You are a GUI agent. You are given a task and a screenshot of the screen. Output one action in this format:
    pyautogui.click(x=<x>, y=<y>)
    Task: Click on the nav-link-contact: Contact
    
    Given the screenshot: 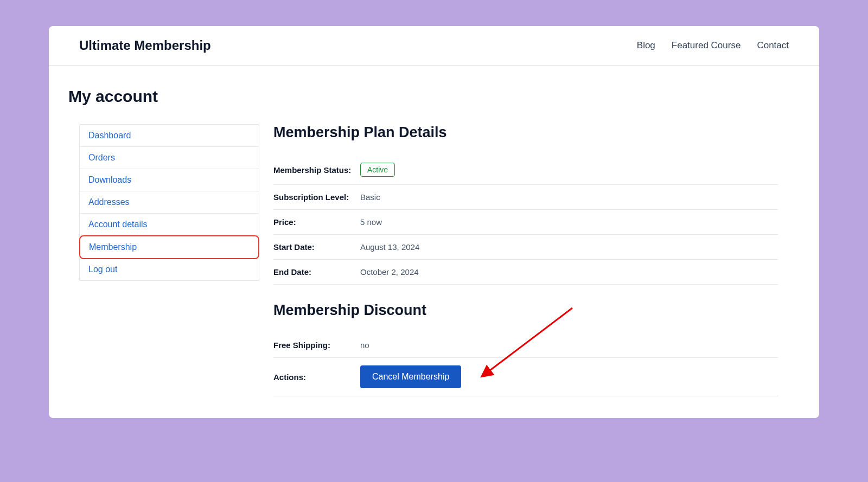 What is the action you would take?
    pyautogui.click(x=773, y=46)
    